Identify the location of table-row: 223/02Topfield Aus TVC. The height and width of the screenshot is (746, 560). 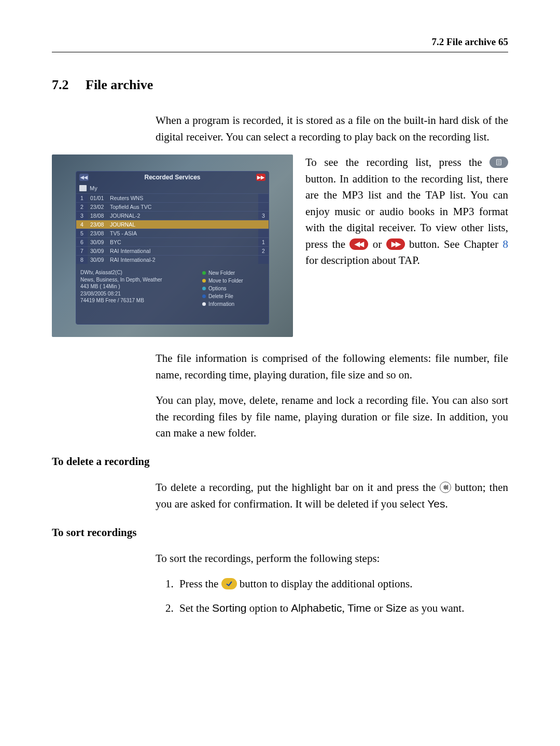
(172, 207).